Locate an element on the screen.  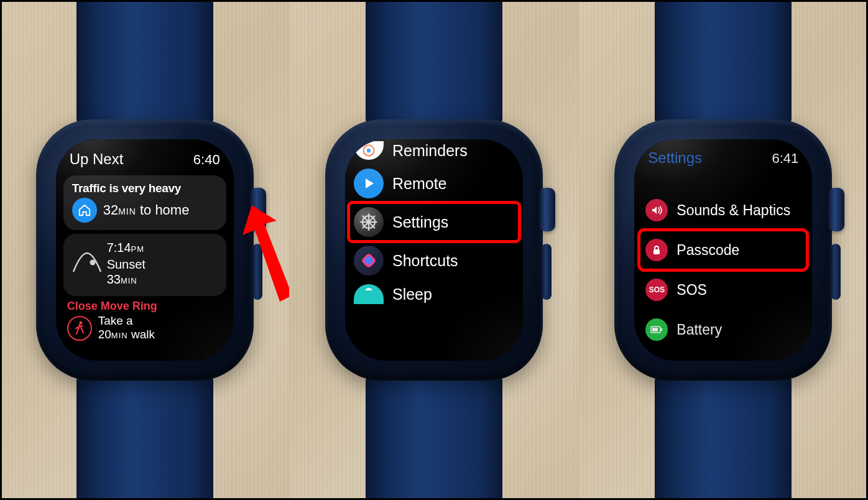
settings-item-passcode: Passcode is located at coordinates (723, 250).